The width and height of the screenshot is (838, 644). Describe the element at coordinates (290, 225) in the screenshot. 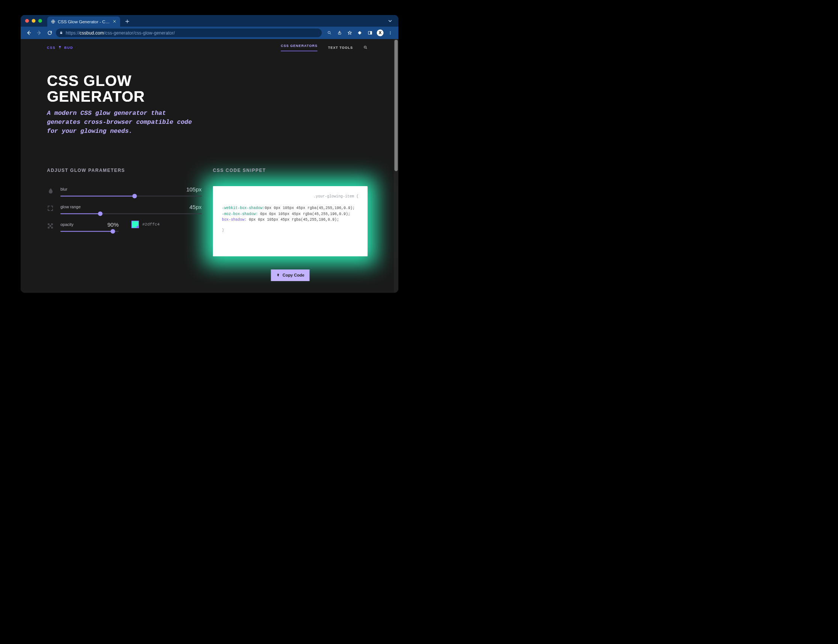

I see `snippet-panel: CSS CODE SNIPPET .your-glowing-item { -w…` at that location.